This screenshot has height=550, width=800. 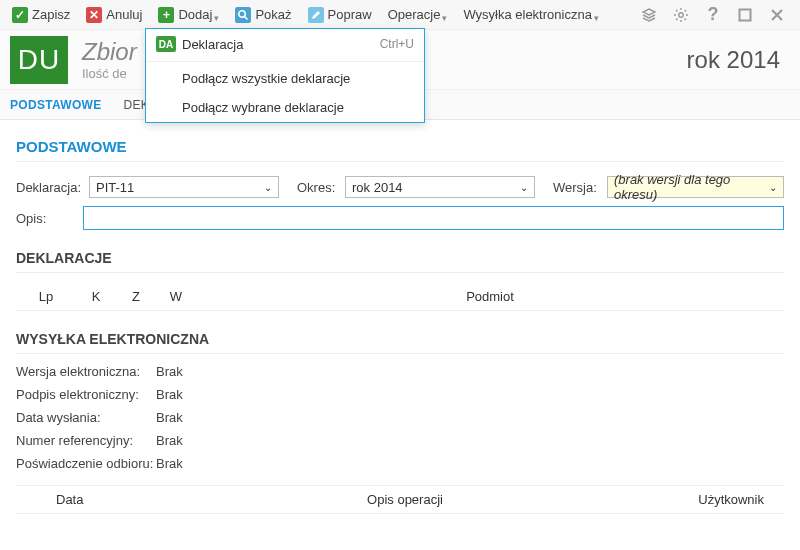 What do you see at coordinates (713, 15) in the screenshot?
I see `help-icon: ?` at bounding box center [713, 15].